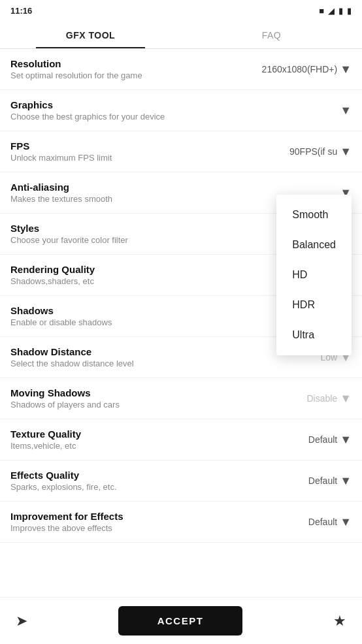 This screenshot has width=362, height=644. I want to click on setting-title-improvement-effects: Improvement for Effects, so click(142, 516).